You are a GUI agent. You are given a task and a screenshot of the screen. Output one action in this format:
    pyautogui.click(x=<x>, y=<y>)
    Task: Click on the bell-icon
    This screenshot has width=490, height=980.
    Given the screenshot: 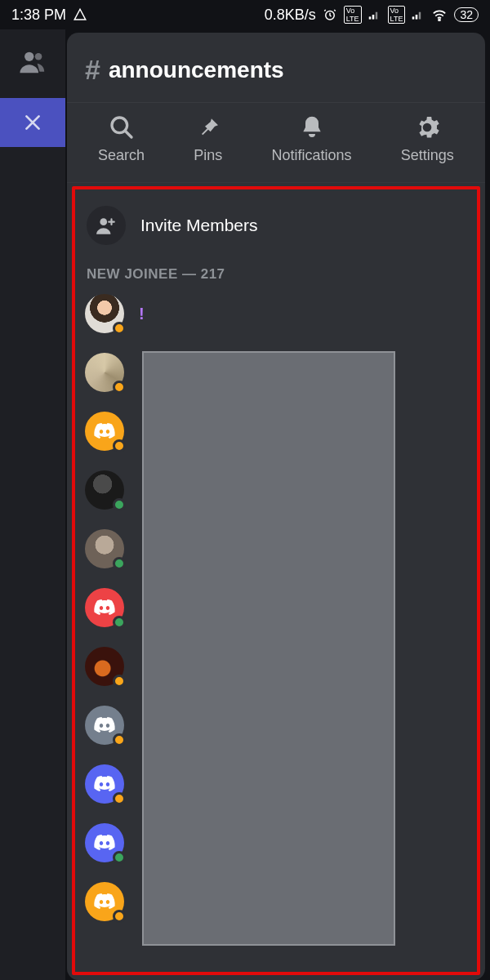 What is the action you would take?
    pyautogui.click(x=312, y=127)
    